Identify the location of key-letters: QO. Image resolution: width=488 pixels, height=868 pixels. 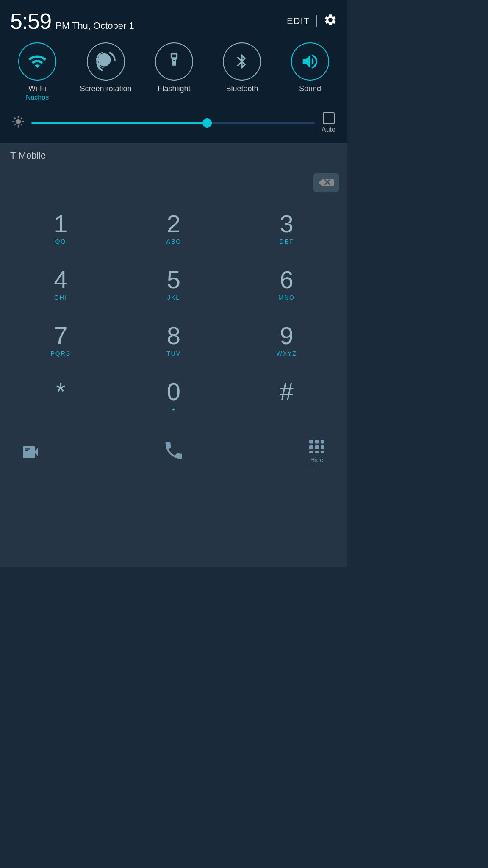
(61, 242).